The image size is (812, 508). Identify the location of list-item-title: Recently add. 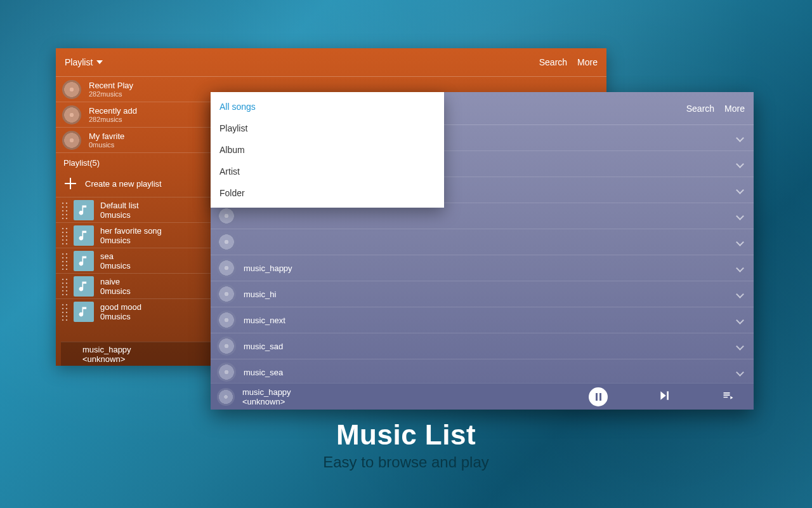
(113, 110).